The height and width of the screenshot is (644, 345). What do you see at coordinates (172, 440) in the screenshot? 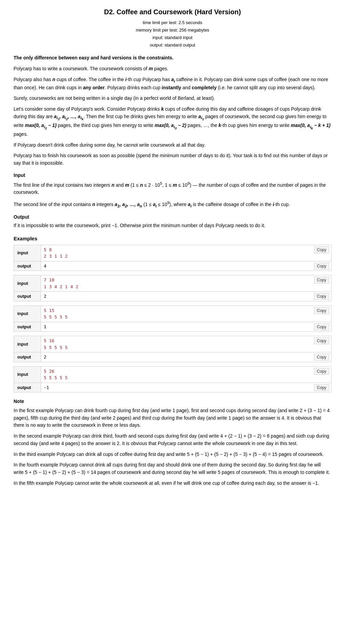
I see `note-para-2: In the second example Polycarp can drink…` at bounding box center [172, 440].